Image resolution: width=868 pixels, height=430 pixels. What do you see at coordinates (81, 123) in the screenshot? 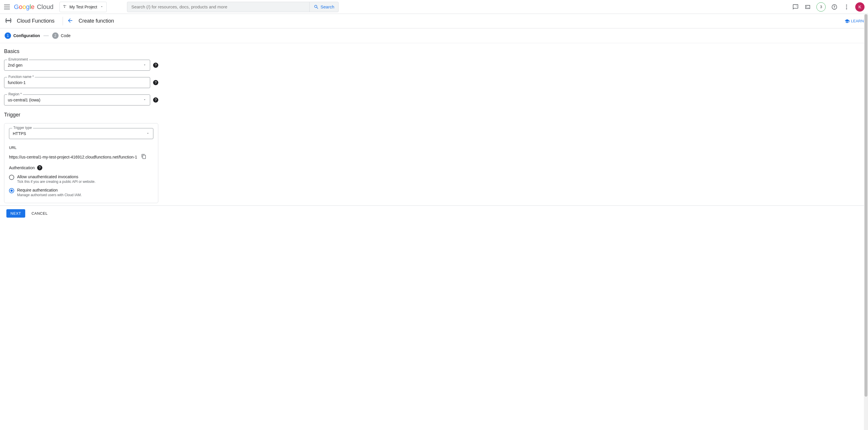
I see `form-content: Basics Environment 2nd gen ? Function na…` at bounding box center [81, 123].